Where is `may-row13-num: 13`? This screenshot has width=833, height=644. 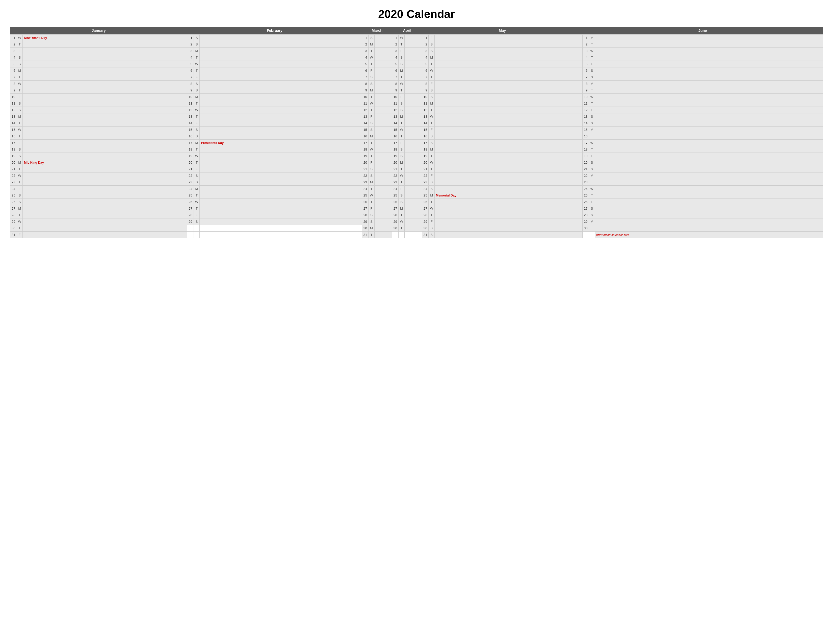
may-row13-num: 13 is located at coordinates (426, 117).